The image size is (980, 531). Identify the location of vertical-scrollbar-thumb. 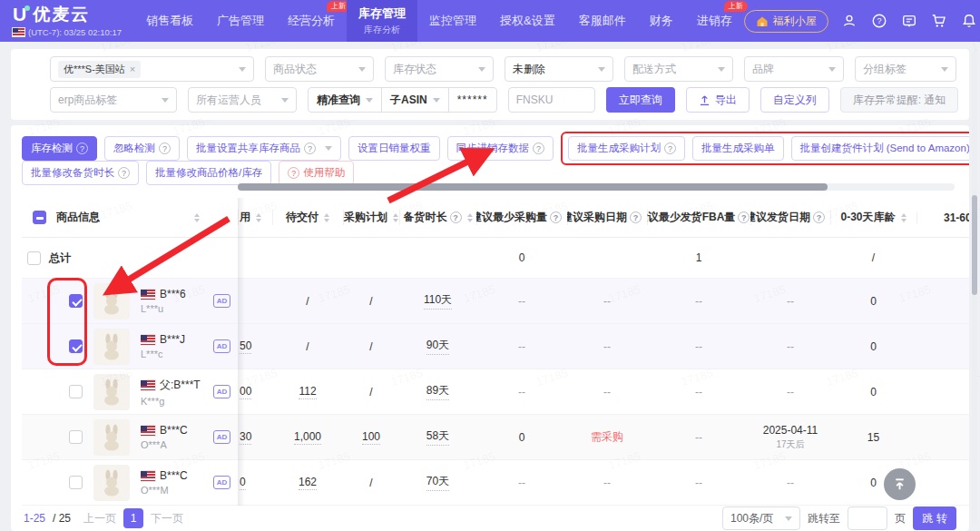
(975, 245).